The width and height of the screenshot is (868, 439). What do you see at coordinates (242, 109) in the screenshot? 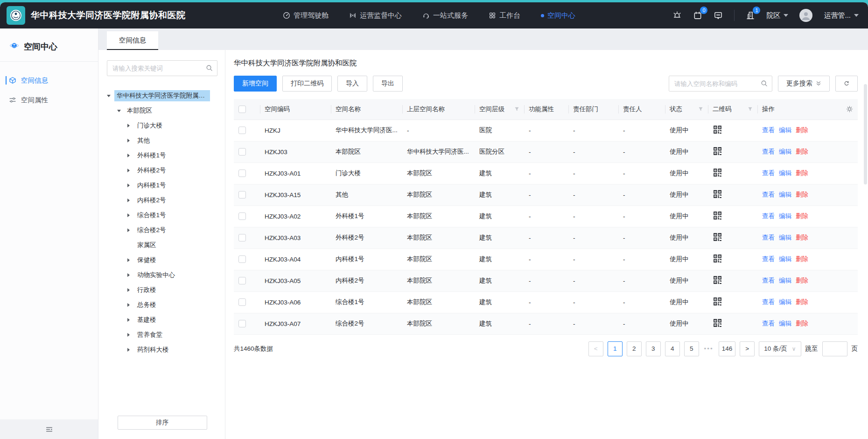
I see `select-all-checkbox` at bounding box center [242, 109].